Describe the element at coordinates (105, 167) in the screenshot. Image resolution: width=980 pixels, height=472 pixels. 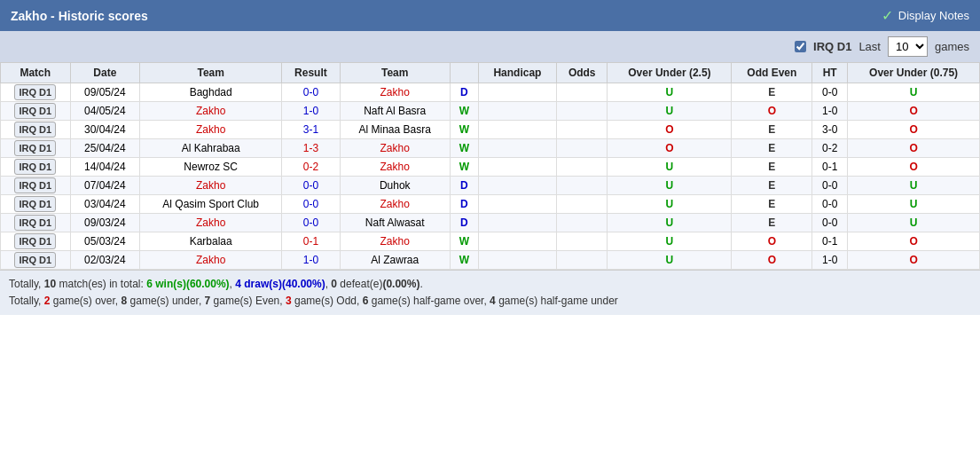
I see `cell-date: 14/04/24` at that location.